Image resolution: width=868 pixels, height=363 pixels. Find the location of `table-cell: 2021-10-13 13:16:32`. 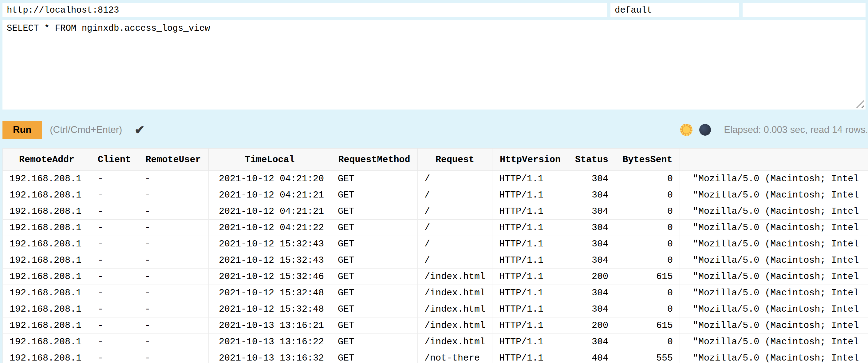

table-cell: 2021-10-13 13:16:32 is located at coordinates (270, 357).